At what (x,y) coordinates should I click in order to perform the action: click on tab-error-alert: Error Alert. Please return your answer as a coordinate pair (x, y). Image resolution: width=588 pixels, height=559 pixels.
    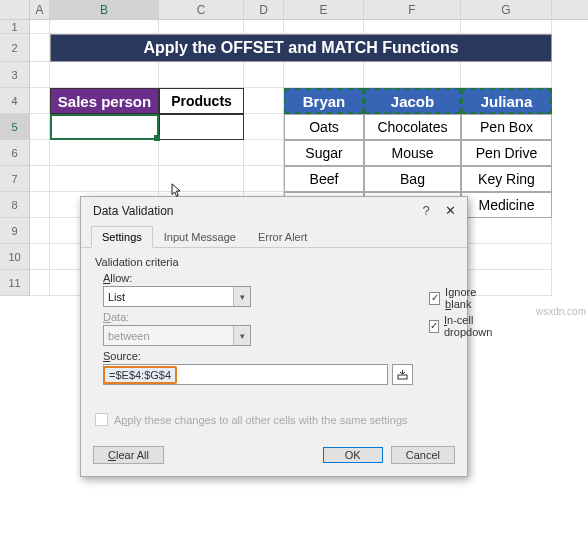
    Looking at the image, I should click on (283, 236).